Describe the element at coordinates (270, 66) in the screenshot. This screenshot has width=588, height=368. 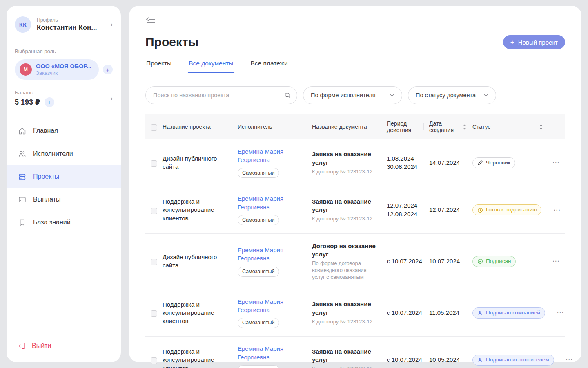
I see `tab-all-payments: Все платежи` at that location.